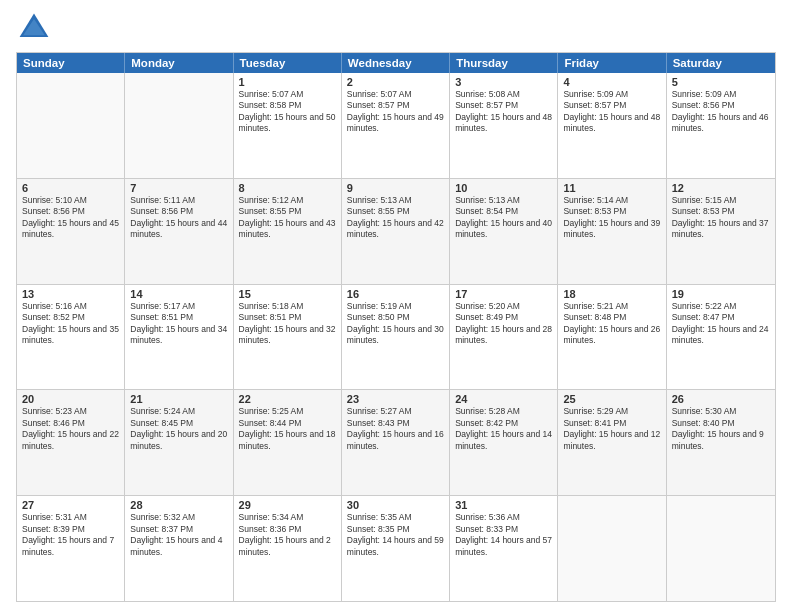 The image size is (792, 612). Describe the element at coordinates (504, 188) in the screenshot. I see `day-number: 10` at that location.